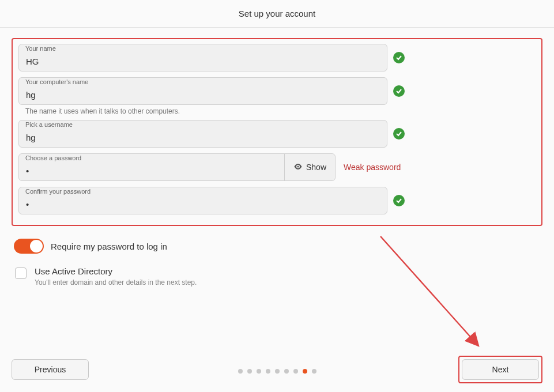 This screenshot has width=554, height=392. What do you see at coordinates (203, 134) in the screenshot?
I see `username-input` at bounding box center [203, 134].